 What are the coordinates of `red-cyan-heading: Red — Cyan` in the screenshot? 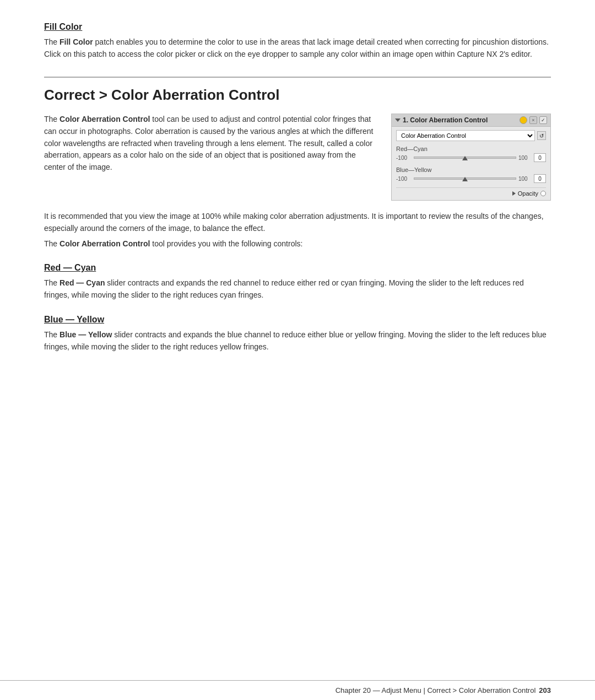 It's located at (298, 268).